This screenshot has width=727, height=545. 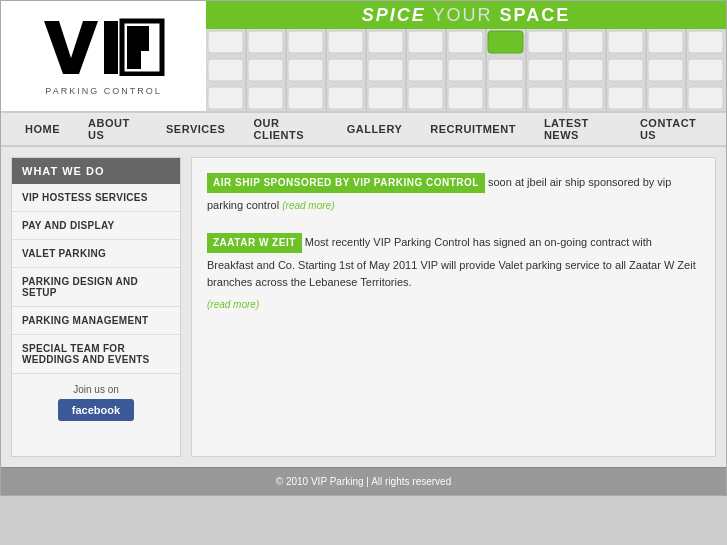 I want to click on read-more-0: (read more), so click(x=308, y=206).